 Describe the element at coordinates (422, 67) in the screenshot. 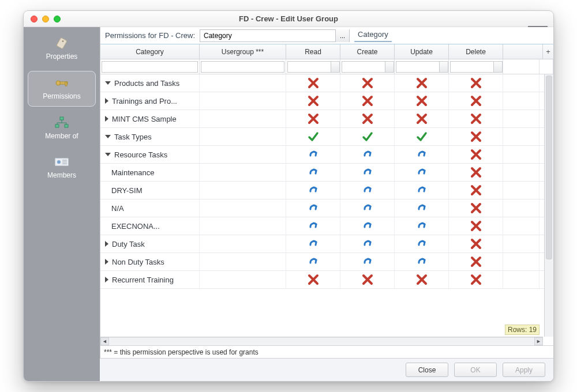

I see `filter-update` at that location.